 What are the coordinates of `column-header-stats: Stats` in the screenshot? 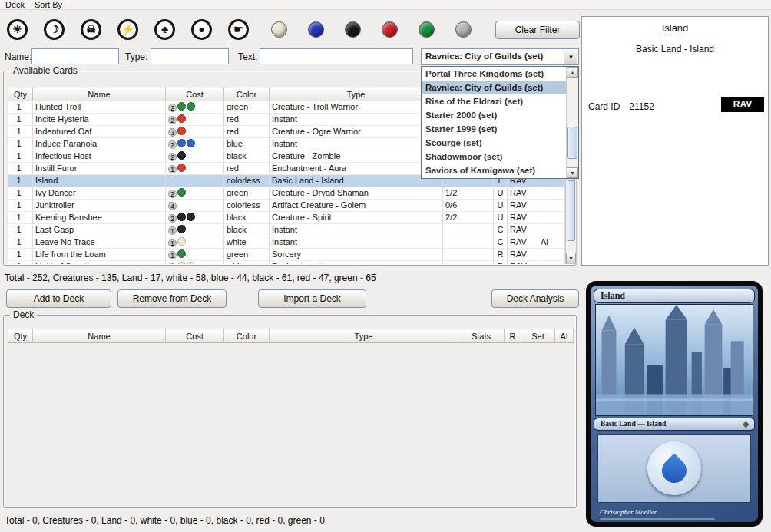 It's located at (481, 336).